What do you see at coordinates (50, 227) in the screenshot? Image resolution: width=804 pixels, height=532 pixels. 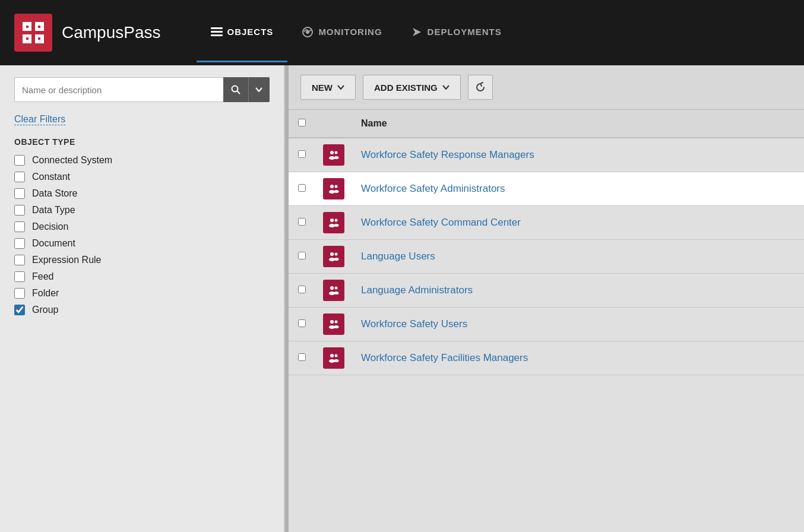 I see `filter-label-decision: Decision` at bounding box center [50, 227].